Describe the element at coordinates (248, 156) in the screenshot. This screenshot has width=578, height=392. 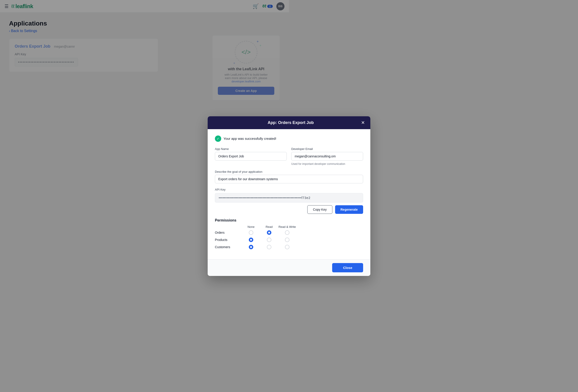
I see `modal: App: Orders Export Job ✕ ✓ Your app was …` at that location.